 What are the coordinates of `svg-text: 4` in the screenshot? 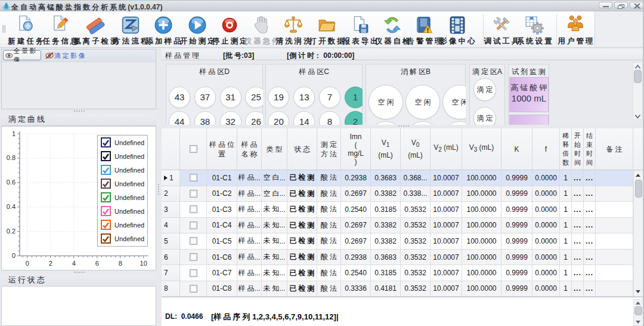 It's located at (74, 263).